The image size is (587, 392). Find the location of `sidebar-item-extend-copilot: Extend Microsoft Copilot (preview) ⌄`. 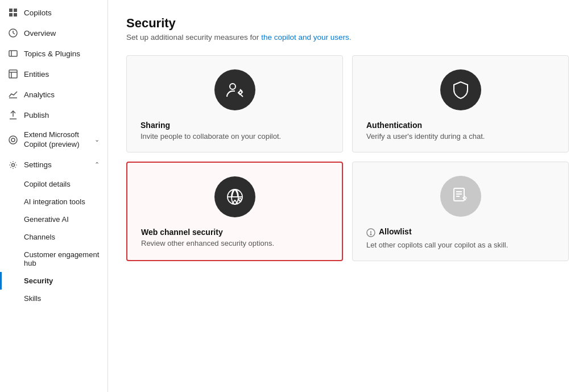

sidebar-item-extend-copilot: Extend Microsoft Copilot (preview) ⌄ is located at coordinates (53, 140).